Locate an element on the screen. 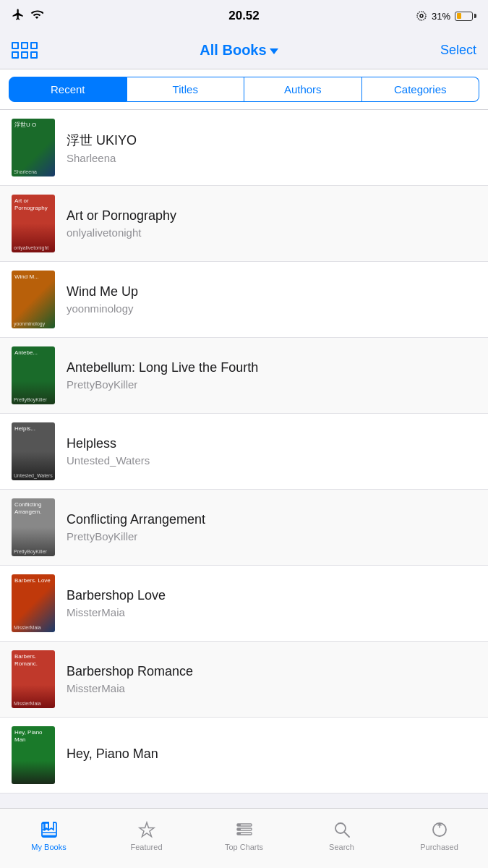 The width and height of the screenshot is (488, 868). book-info: Conflicting Arrangement PrettyBoyKiller is located at coordinates (272, 527).